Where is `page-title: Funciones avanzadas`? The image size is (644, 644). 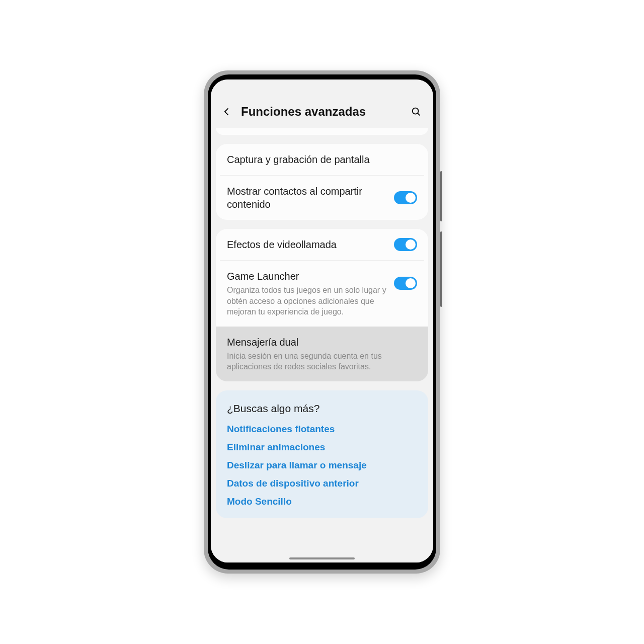 page-title: Funciones avanzadas is located at coordinates (321, 112).